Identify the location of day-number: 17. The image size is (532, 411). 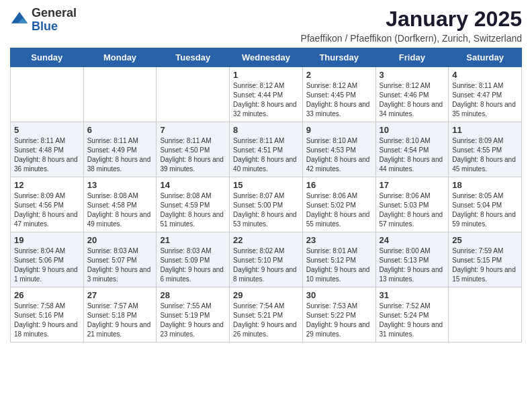
(412, 185).